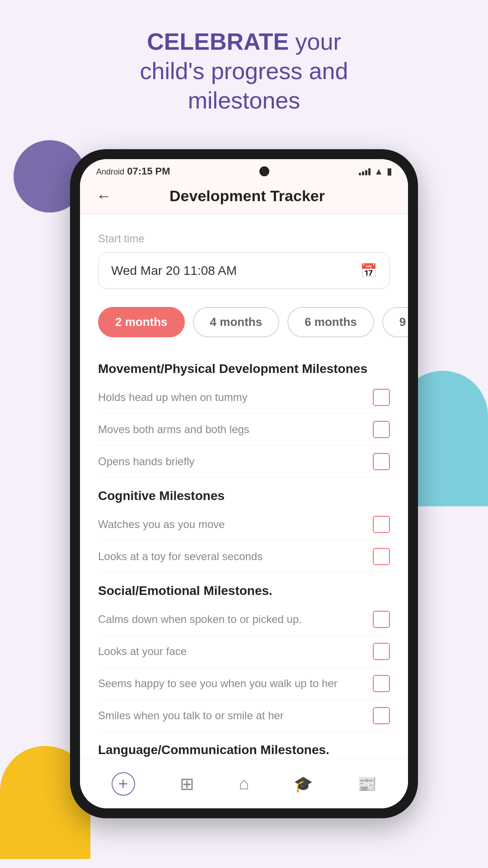  What do you see at coordinates (244, 684) in the screenshot?
I see `milestone-item: Seems happy to see you when you walk up …` at bounding box center [244, 684].